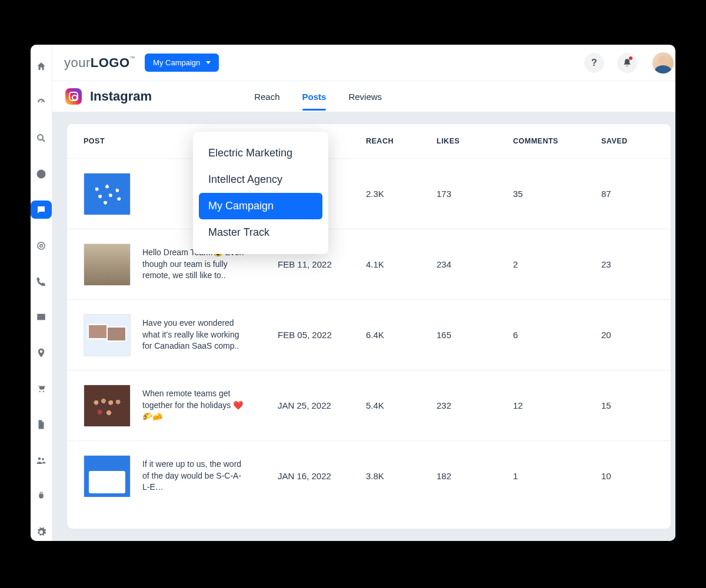  I want to click on dropdown-item-electric-marketing: Electric Marketing, so click(261, 153).